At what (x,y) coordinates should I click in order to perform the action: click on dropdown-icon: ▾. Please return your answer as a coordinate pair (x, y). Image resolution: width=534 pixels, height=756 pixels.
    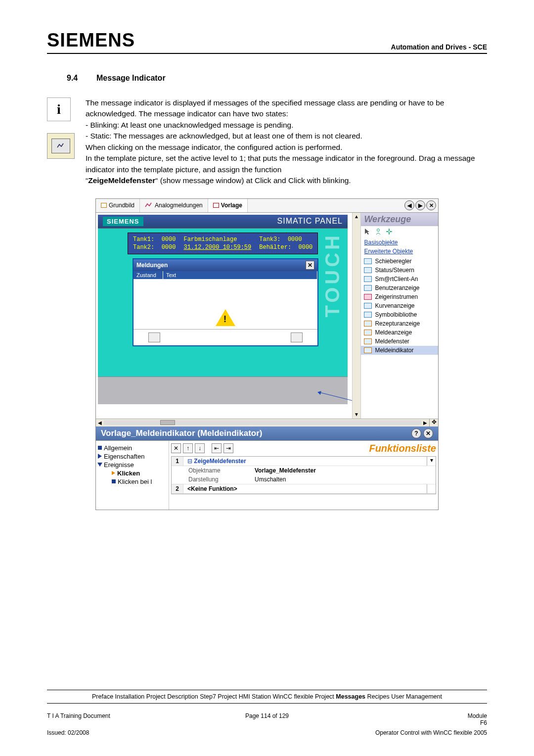
    Looking at the image, I should click on (431, 461).